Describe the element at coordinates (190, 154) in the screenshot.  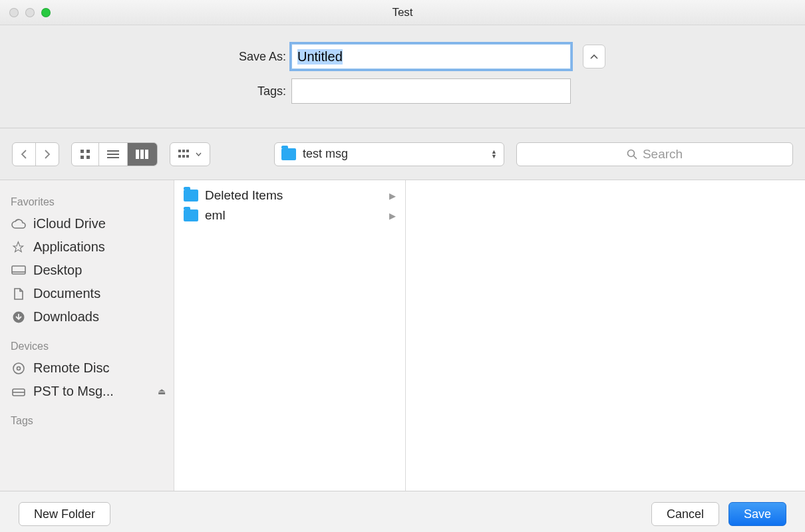
I see `group-by-button` at that location.